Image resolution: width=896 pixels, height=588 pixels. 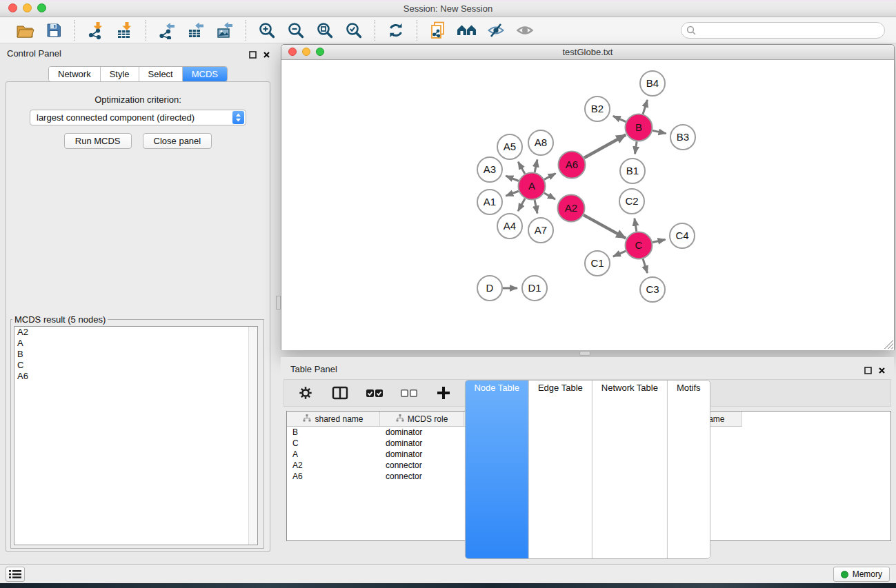 What do you see at coordinates (512, 193) in the screenshot?
I see `edge-A-A1` at bounding box center [512, 193].